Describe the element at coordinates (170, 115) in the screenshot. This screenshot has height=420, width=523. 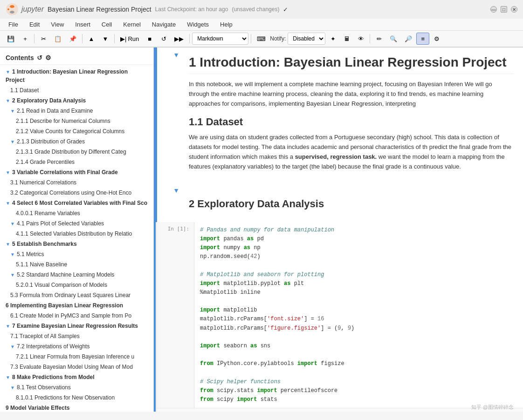
I see `cell-collapse-arrow: ▼` at that location.